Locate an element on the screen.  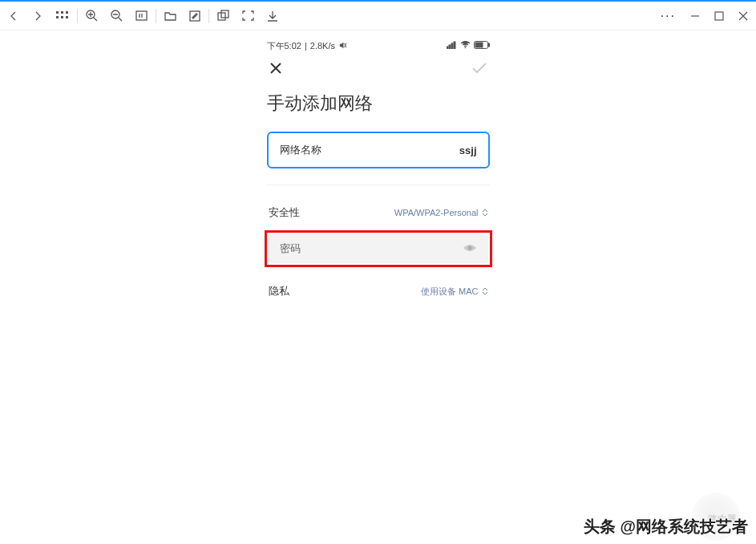
password-highlight-box: 密码 is located at coordinates (378, 249).